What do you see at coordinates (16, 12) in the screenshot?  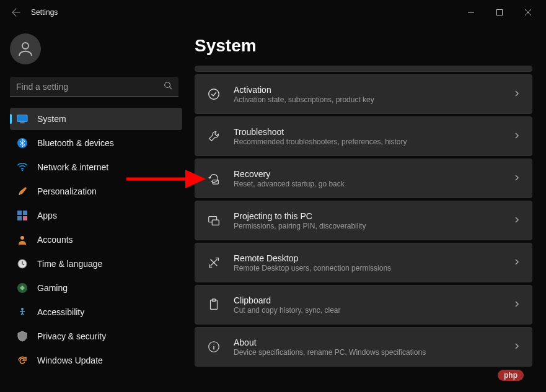 I see `back-button` at bounding box center [16, 12].